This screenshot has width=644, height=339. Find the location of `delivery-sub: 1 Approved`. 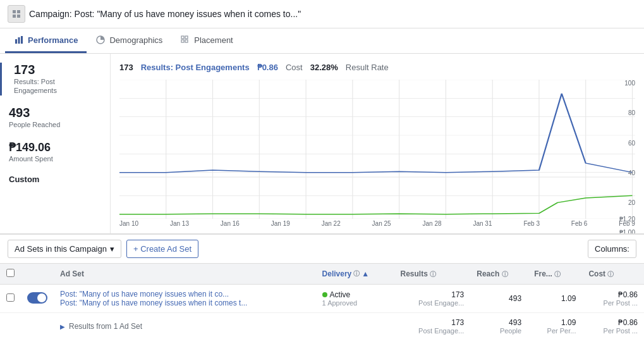

delivery-sub: 1 Approved is located at coordinates (355, 303).